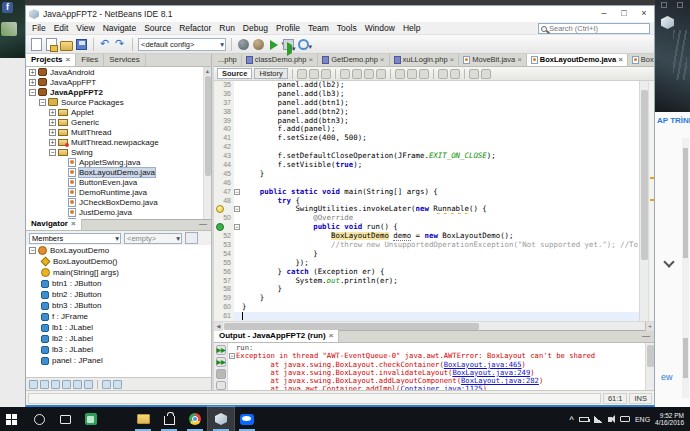  Describe the element at coordinates (326, 74) in the screenshot. I see `forward-icon` at that location.